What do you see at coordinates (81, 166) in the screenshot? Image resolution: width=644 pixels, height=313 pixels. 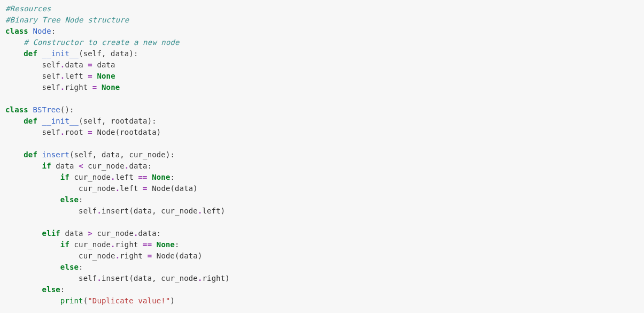 I see `op-lt: <` at bounding box center [81, 166].